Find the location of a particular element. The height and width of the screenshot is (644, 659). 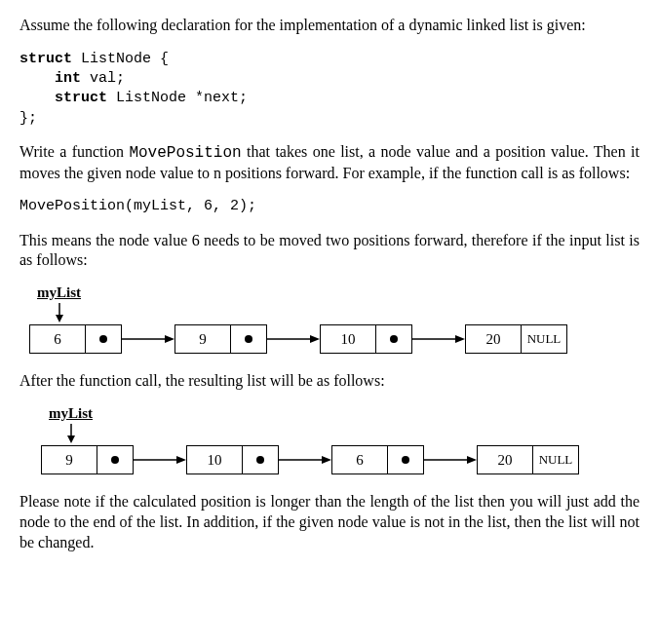

paragraph-function-desc: Write a function MovePosition that takes… is located at coordinates (330, 164).